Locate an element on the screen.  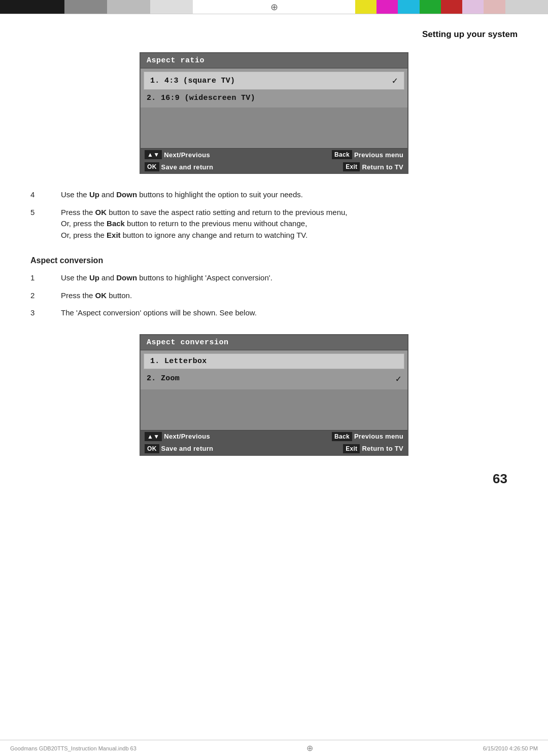
footer-key-back: Back is located at coordinates (342, 155).